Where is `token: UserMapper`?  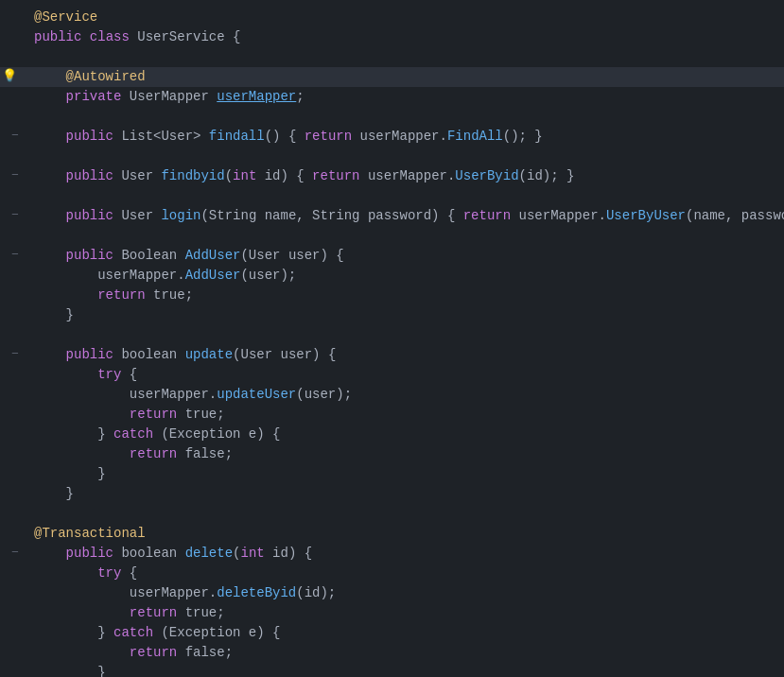
token: UserMapper is located at coordinates (168, 96).